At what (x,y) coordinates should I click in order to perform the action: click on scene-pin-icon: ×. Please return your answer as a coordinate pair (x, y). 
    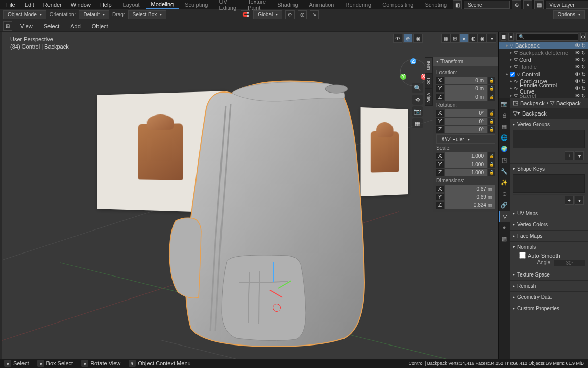
    Looking at the image, I should click on (528, 5).